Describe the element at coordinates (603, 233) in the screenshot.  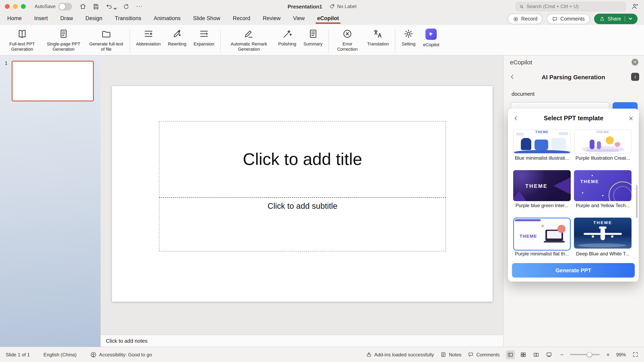
I see `template-card-deep-blue-white: THEME` at that location.